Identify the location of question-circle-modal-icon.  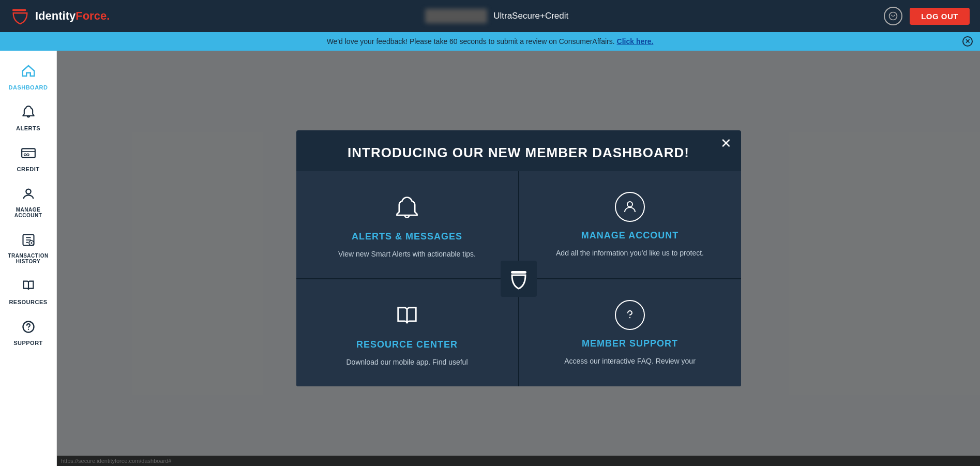
(630, 315).